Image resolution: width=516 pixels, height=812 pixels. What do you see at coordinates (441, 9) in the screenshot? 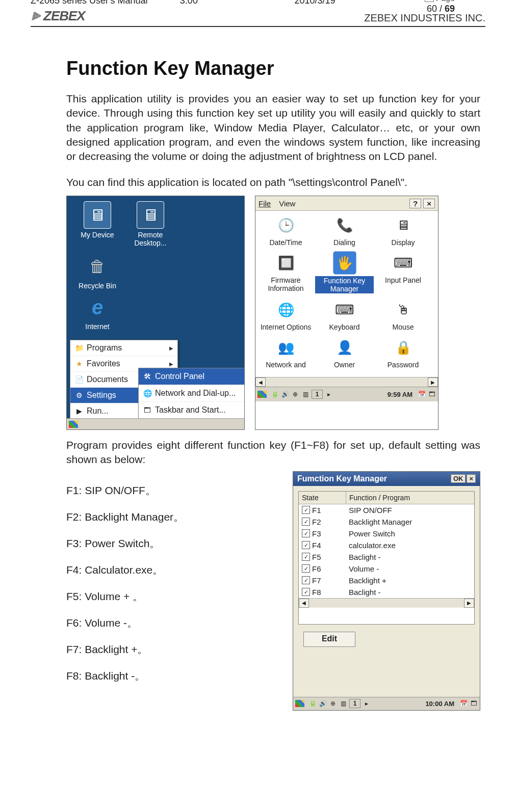
I see `page-sep: /` at bounding box center [441, 9].